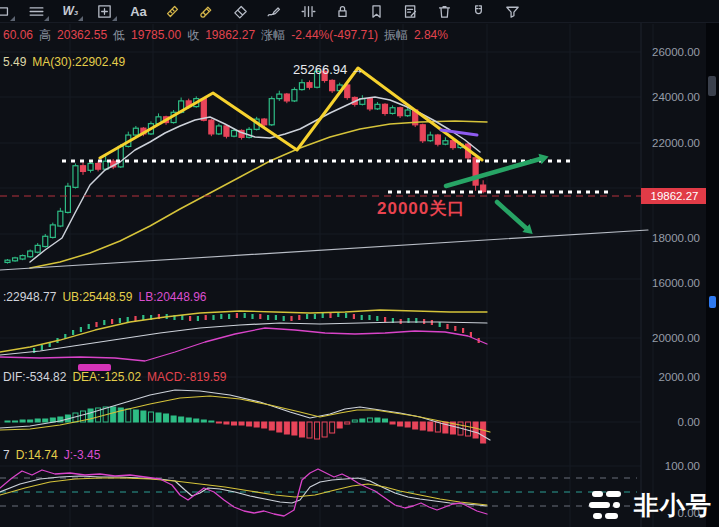  What do you see at coordinates (70, 11) in the screenshot?
I see `wave-tool-icon: W₃` at bounding box center [70, 11].